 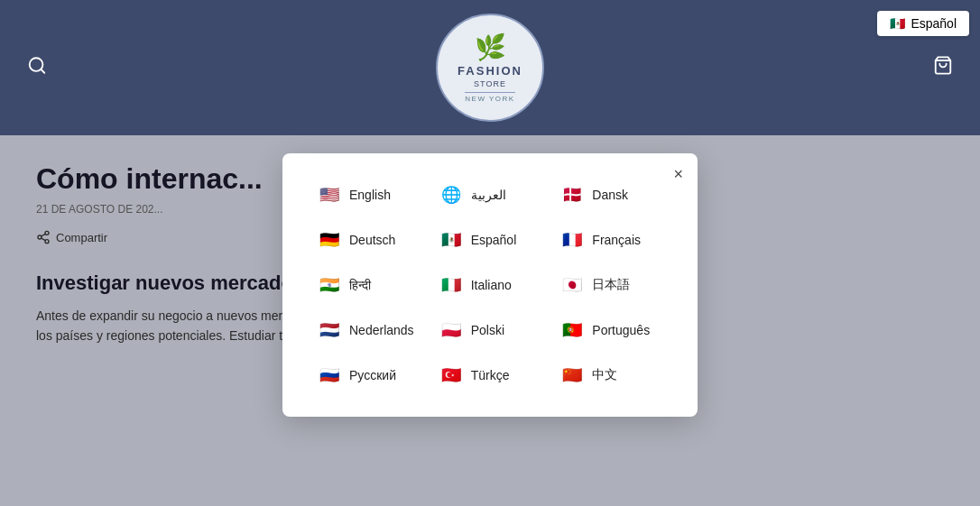 What do you see at coordinates (933, 23) in the screenshot?
I see `lang-button-label: Español` at bounding box center [933, 23].